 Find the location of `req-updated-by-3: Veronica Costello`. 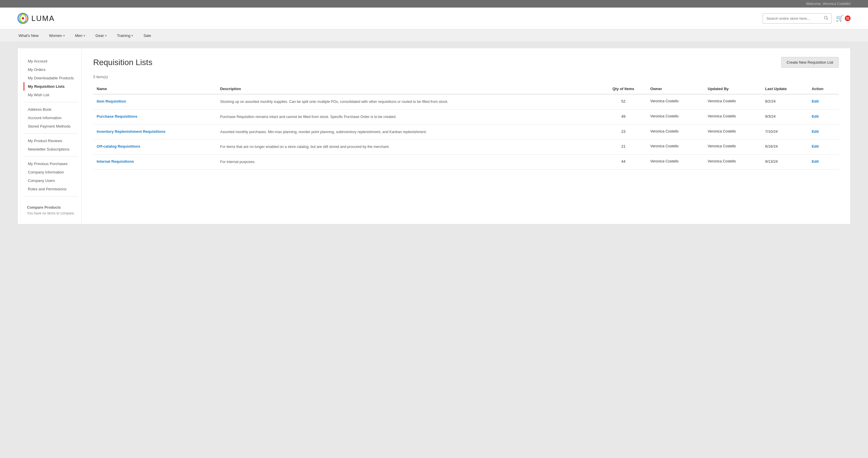

req-updated-by-3: Veronica Costello is located at coordinates (733, 147).